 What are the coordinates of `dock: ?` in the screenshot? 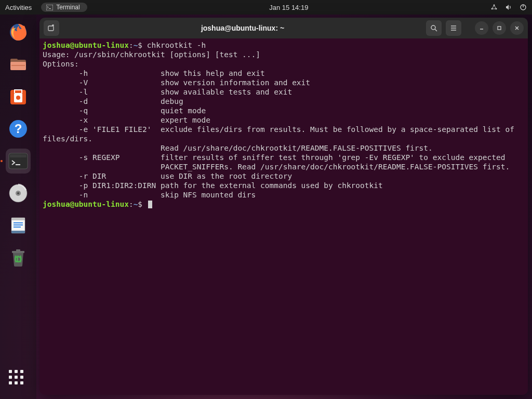 It's located at (18, 207).